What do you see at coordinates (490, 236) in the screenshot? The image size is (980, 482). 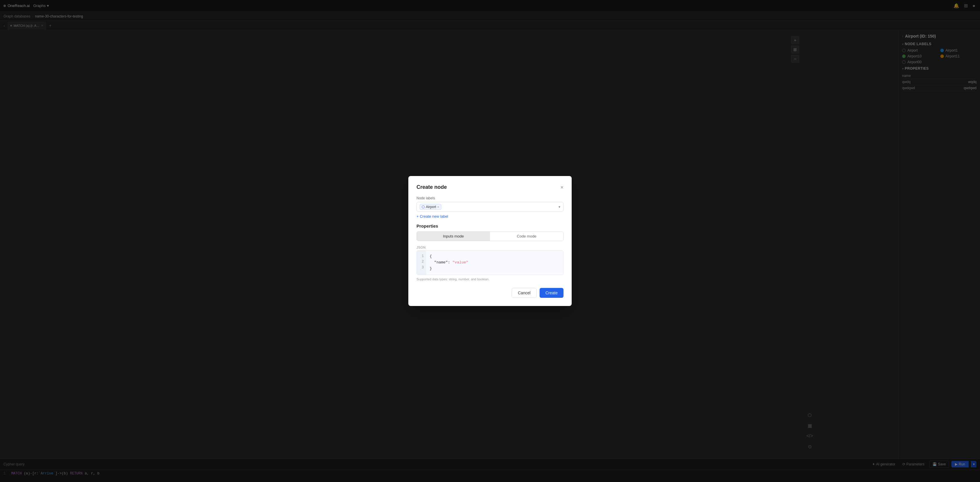 I see `mode-toggle: Inputs mode Code mode` at bounding box center [490, 236].